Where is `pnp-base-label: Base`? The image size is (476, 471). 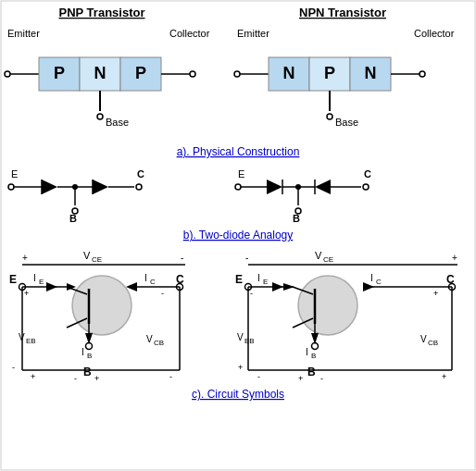
pnp-base-label: Base is located at coordinates (117, 122).